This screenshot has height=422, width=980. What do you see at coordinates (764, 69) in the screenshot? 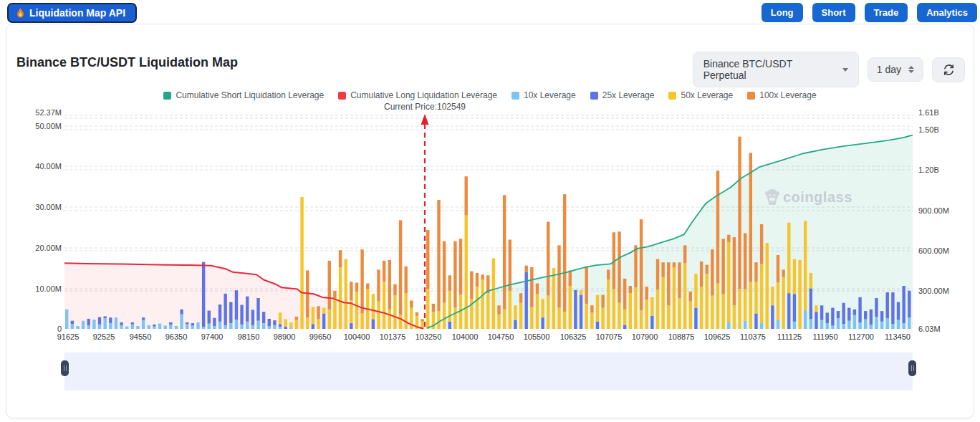
I see `pair-select-value: Binance BTC/USDT Perpetual` at bounding box center [764, 69].